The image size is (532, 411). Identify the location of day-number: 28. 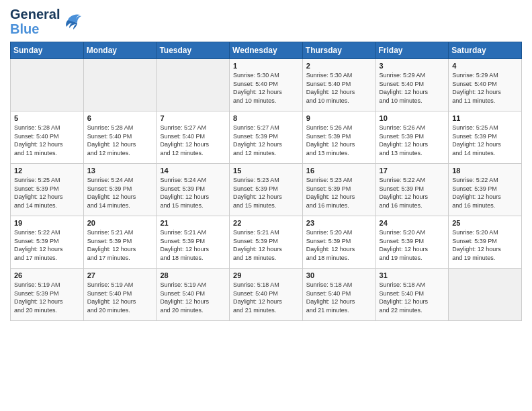
(193, 275).